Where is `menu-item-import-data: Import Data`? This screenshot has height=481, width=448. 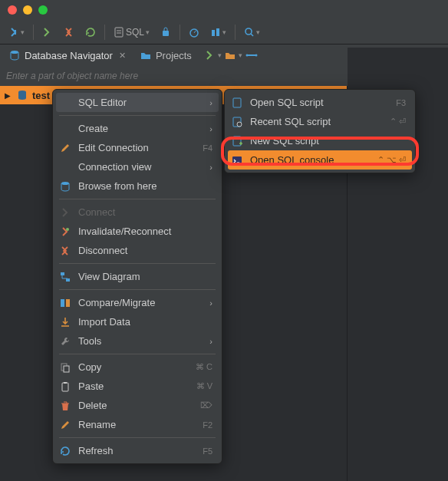 menu-item-import-data: Import Data is located at coordinates (137, 322).